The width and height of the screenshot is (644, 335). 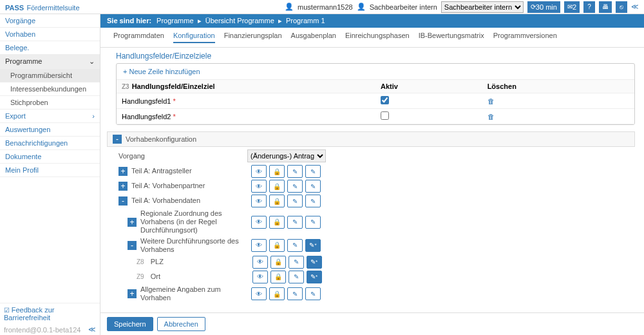 I want to click on part-label: Teil A: Vorhabenpartner, so click(x=189, y=186).